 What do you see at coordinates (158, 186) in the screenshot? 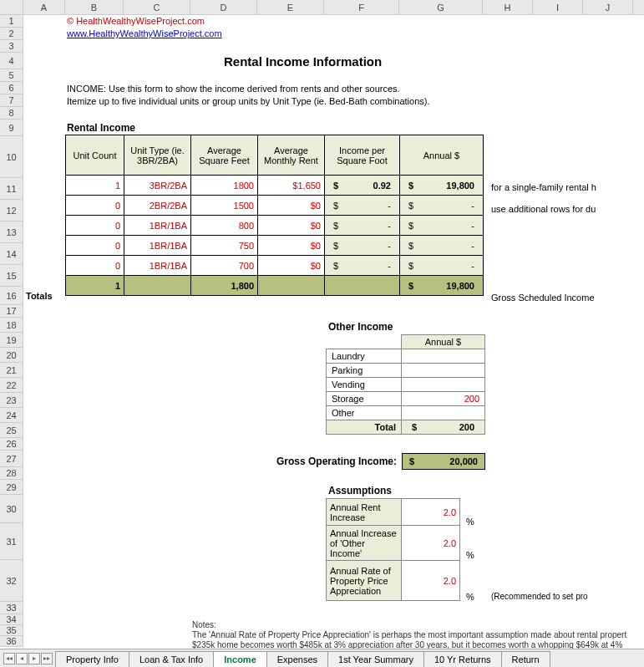
I see `cell-unit-type: 3BR/2BA` at bounding box center [158, 186].